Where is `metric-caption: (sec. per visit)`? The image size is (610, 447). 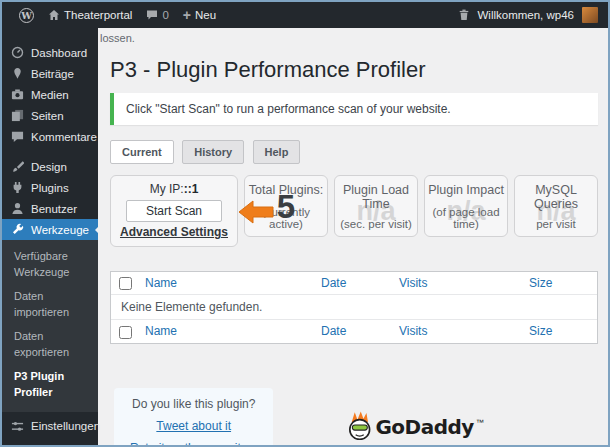
metric-caption: (sec. per visit) is located at coordinates (376, 224).